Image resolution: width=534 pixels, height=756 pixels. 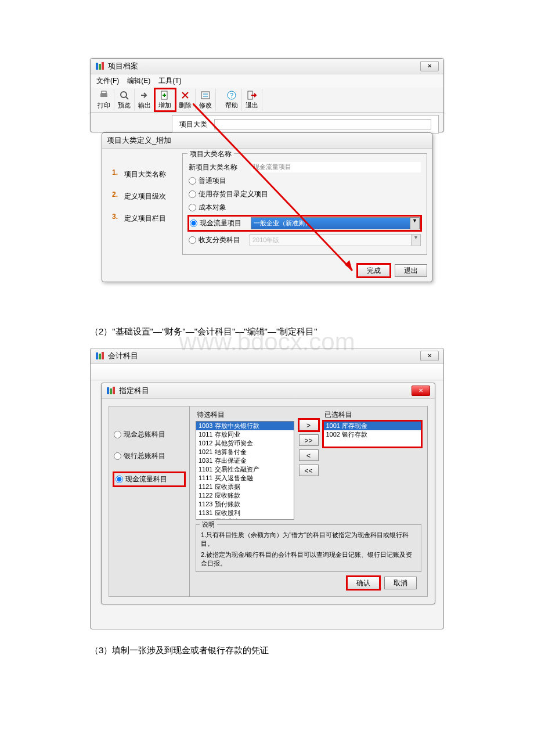 I want to click on doc-line-3: （3）填制一张涉及到现金或者银行存款的凭证, so click(x=267, y=650).